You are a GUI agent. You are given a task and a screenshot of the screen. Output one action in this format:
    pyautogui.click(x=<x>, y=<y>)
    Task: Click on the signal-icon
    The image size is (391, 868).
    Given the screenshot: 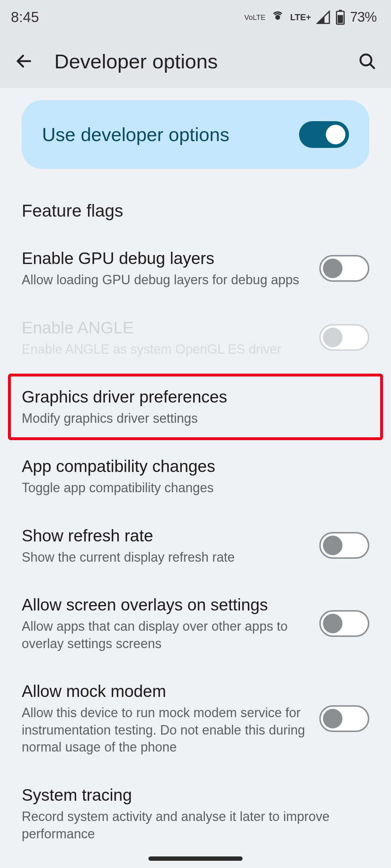 What is the action you would take?
    pyautogui.click(x=323, y=17)
    